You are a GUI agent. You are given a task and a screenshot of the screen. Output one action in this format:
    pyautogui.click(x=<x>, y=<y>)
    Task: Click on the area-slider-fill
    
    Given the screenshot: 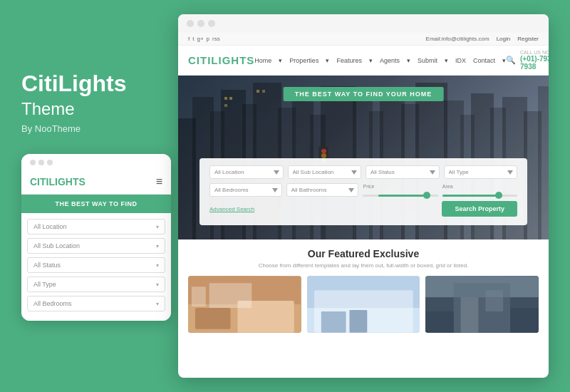 What is the action you would take?
    pyautogui.click(x=472, y=195)
    